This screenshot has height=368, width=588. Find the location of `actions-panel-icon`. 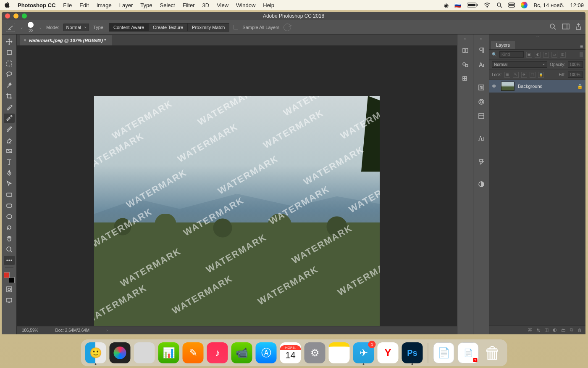

actions-panel-icon is located at coordinates (481, 161).